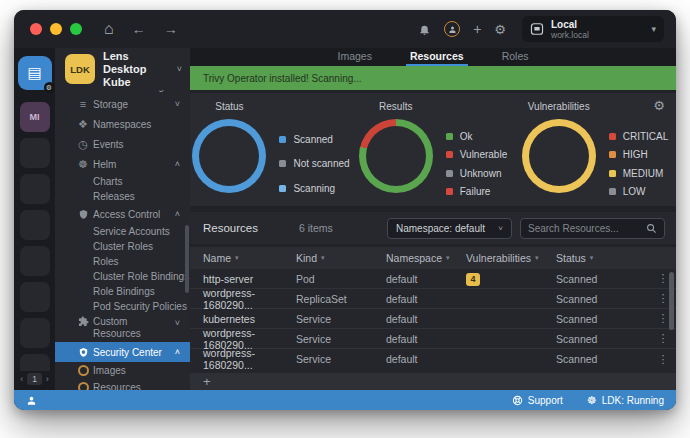  Describe the element at coordinates (122, 246) in the screenshot. I see `sidebar-item-cluster-roles: Cluster Roles` at that location.